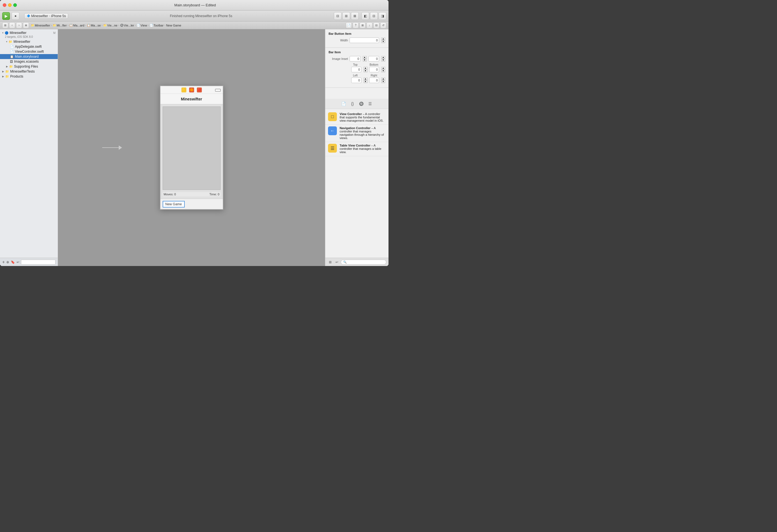  I want to click on sidebar-item-mainstoryboard: 📋 Main.storyboard, so click(29, 57).